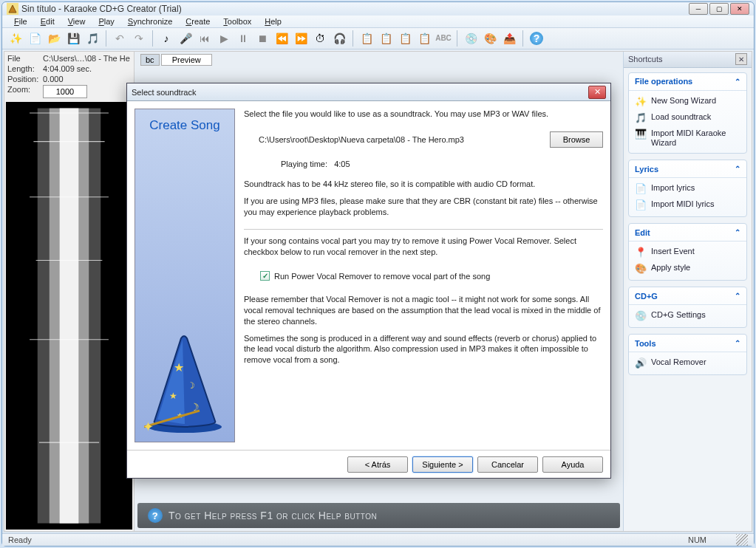 This screenshot has height=548, width=756. What do you see at coordinates (150, 60) in the screenshot?
I see `tab-bc: bc` at bounding box center [150, 60].